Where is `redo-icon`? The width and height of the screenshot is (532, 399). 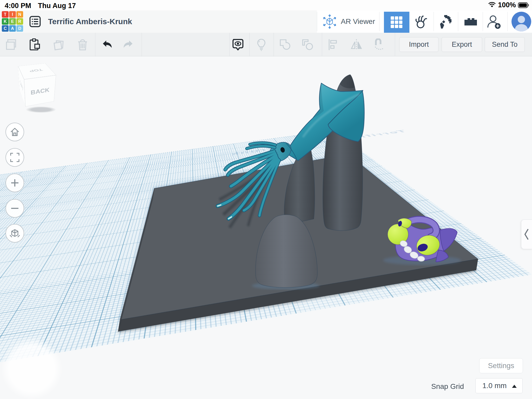
redo-icon is located at coordinates (128, 45).